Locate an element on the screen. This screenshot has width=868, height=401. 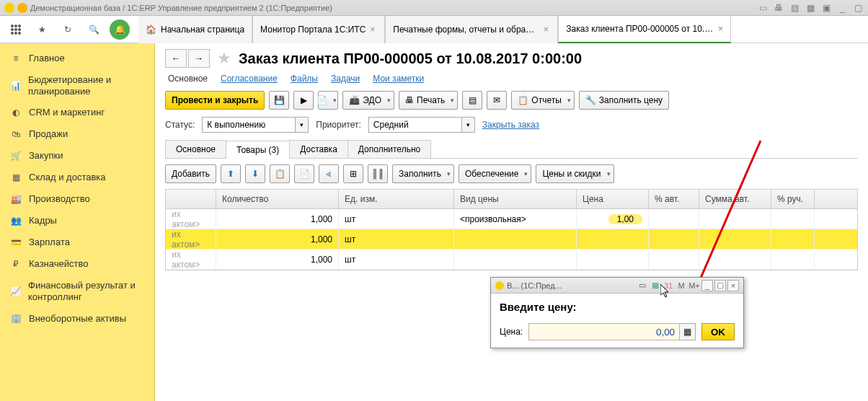
status-input is located at coordinates (249, 125).